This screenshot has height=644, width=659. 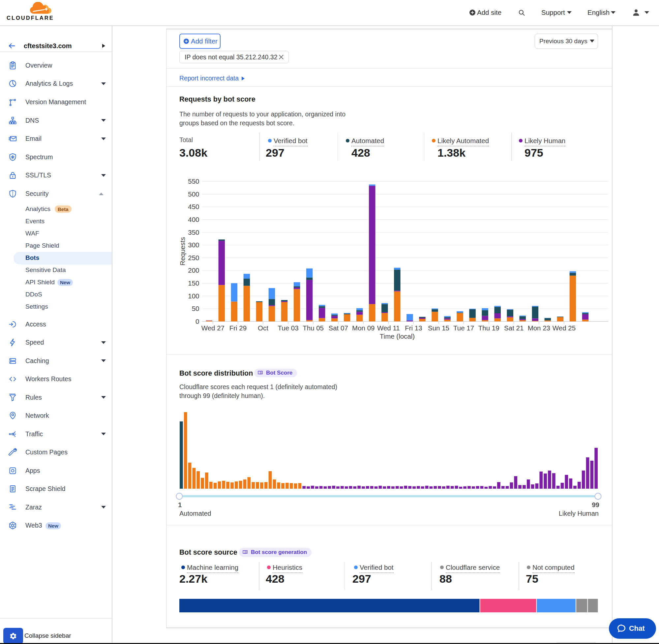 I want to click on svg-text: Fri 29, so click(x=238, y=328).